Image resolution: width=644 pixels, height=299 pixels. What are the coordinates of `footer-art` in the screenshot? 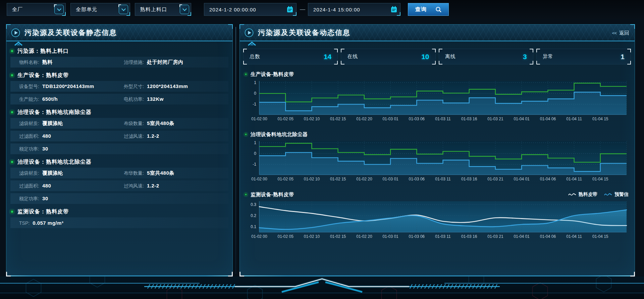 It's located at (322, 288).